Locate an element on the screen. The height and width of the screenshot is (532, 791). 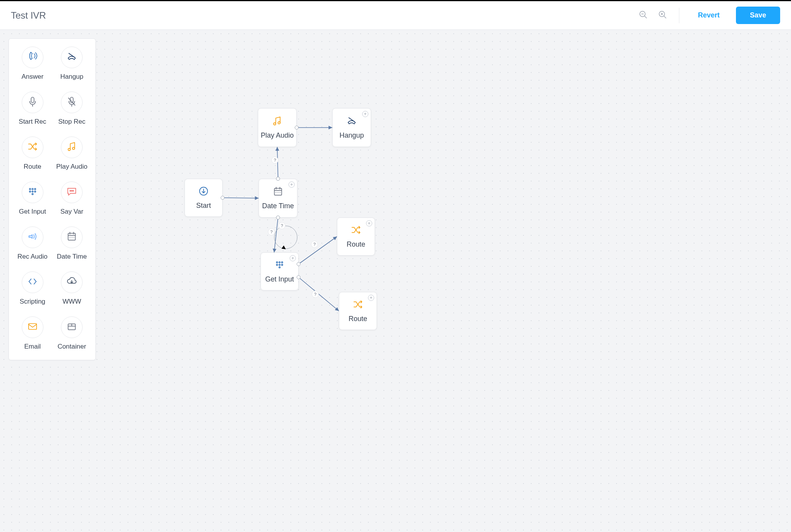
palette-item-label: Container is located at coordinates (72, 347).